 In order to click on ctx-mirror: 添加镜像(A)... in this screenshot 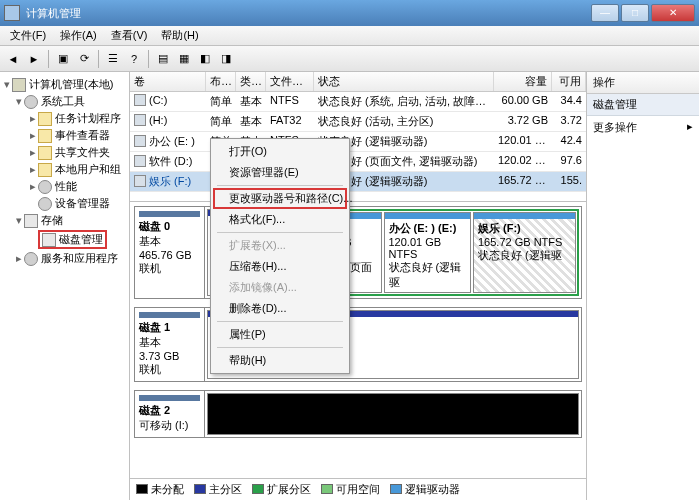, I will do `click(280, 288)`.